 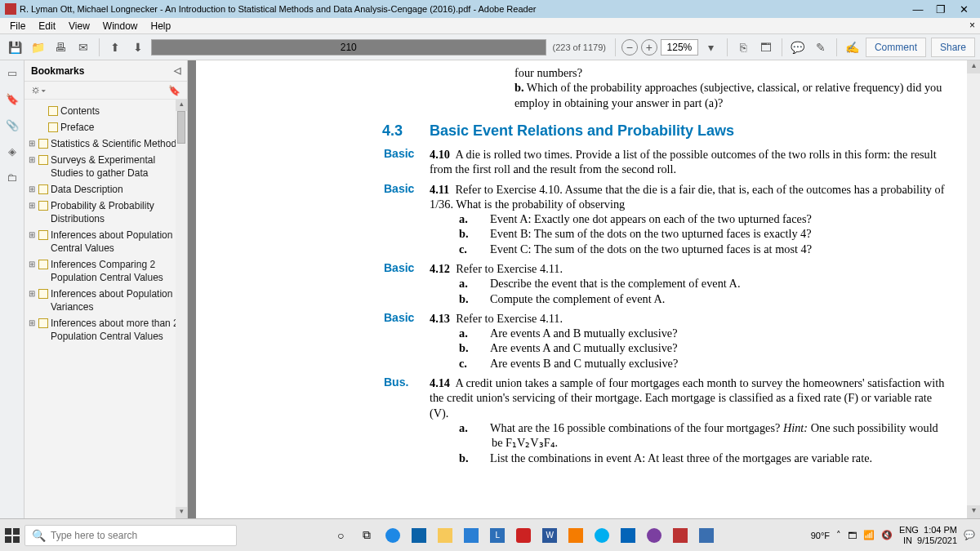 What do you see at coordinates (106, 167) in the screenshot?
I see `bookmark-item: ⊞Surveys & Experimental Studies to gathe…` at bounding box center [106, 167].